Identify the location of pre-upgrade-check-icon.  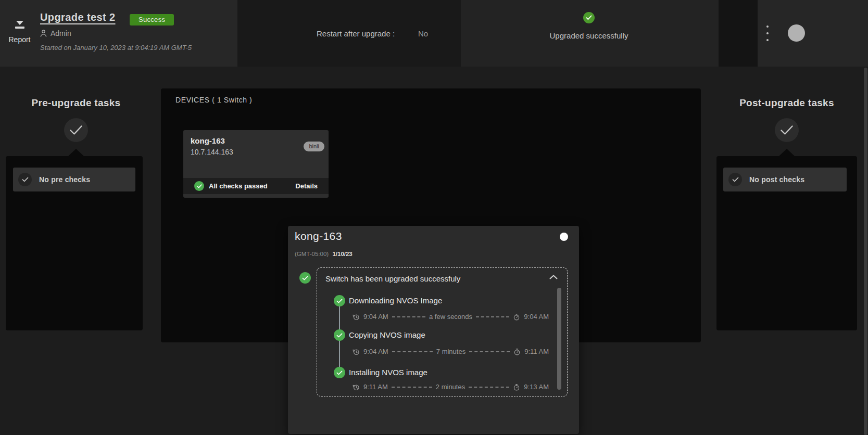
(76, 130).